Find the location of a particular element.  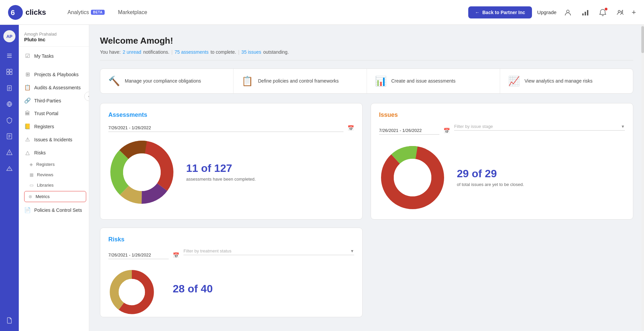

sidebar-audits-button is located at coordinates (9, 88).